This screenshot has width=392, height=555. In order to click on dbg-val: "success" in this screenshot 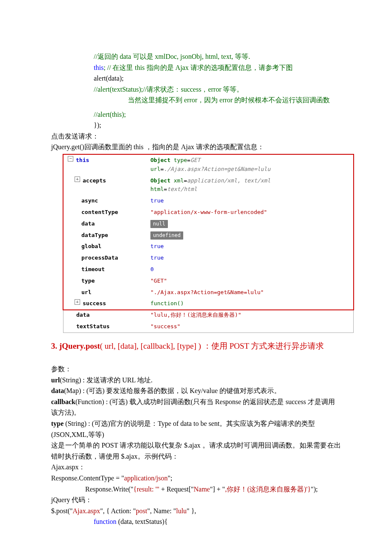, I will do `click(251, 327)`.